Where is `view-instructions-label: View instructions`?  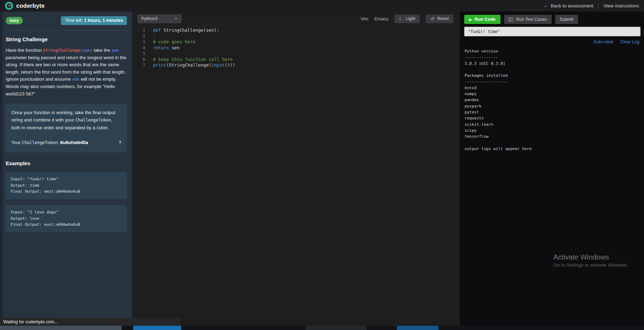
view-instructions-label: View instructions is located at coordinates (621, 6).